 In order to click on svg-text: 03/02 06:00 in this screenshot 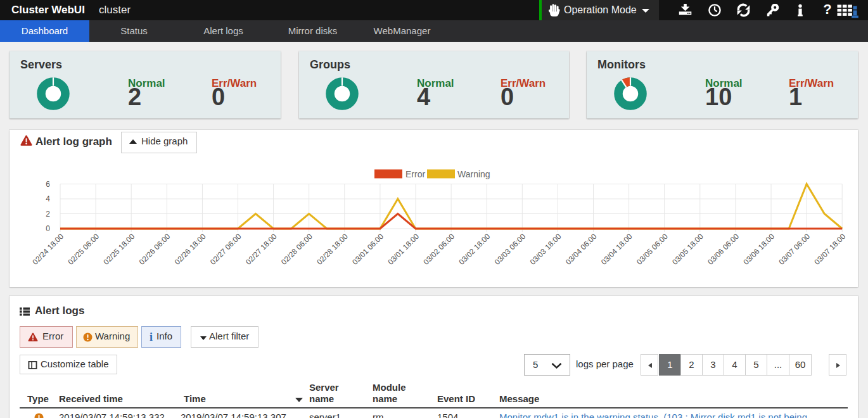, I will do `click(438, 250)`.